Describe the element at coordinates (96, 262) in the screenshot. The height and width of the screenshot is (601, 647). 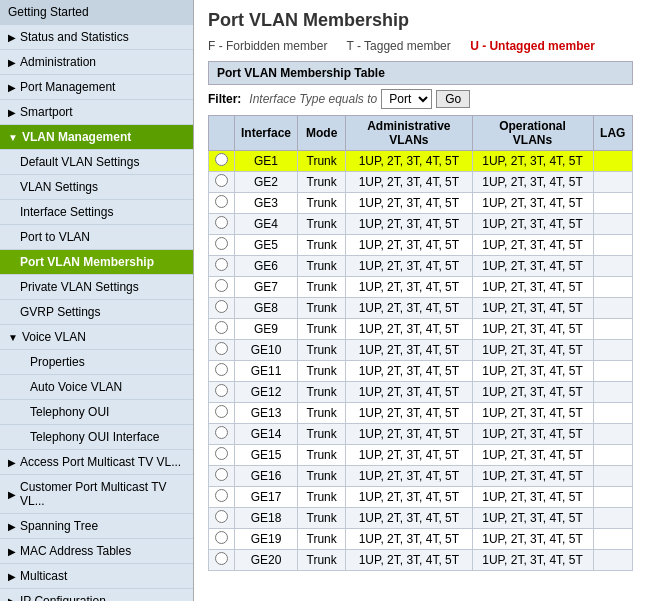
I see `sidebar-item-port-vlan-membership: Port VLAN Membership` at that location.